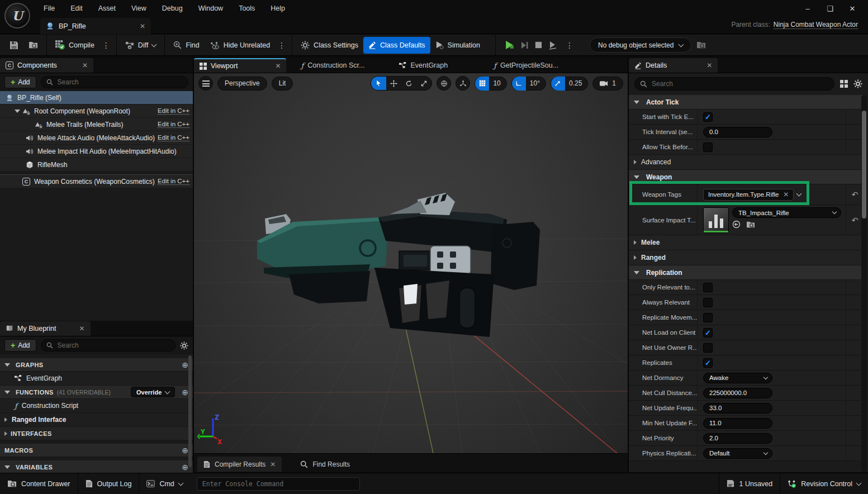  What do you see at coordinates (746, 258) in the screenshot?
I see `section-ranged: Ranged` at bounding box center [746, 258].